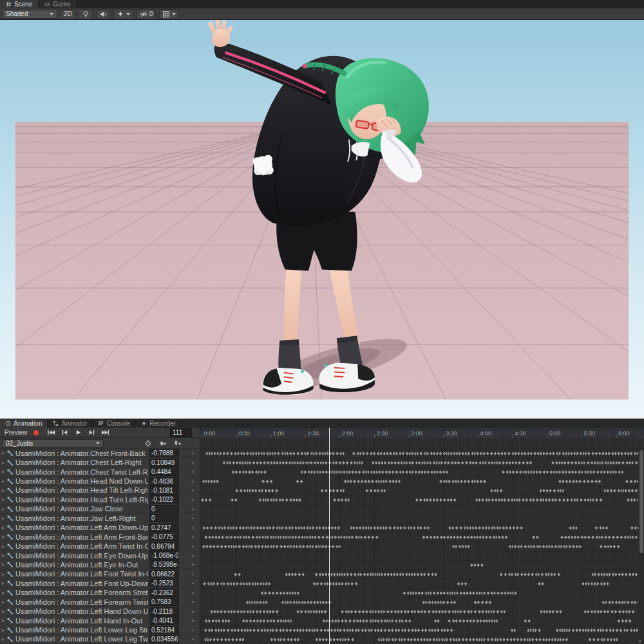 The width and height of the screenshot is (644, 644). What do you see at coordinates (100, 621) in the screenshot?
I see `animation-property-row: ▸ UsamiMidori : Animator.Left Hand In-Ou…` at bounding box center [100, 621].